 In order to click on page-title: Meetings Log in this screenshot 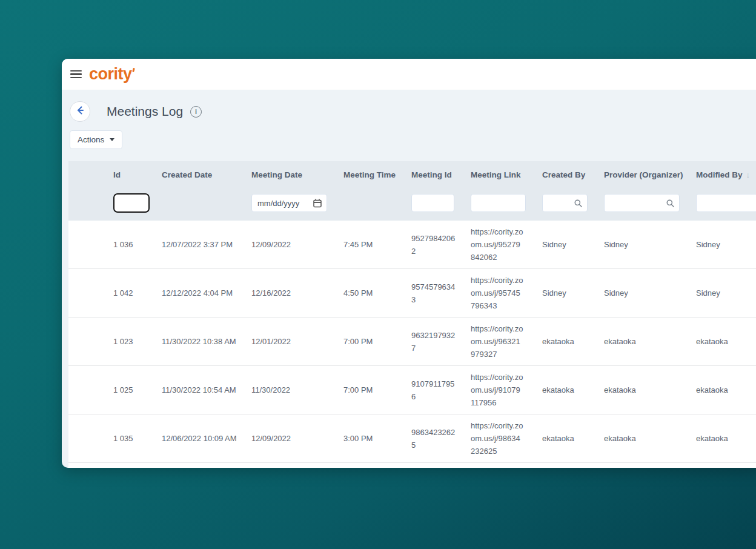, I will do `click(145, 111)`.